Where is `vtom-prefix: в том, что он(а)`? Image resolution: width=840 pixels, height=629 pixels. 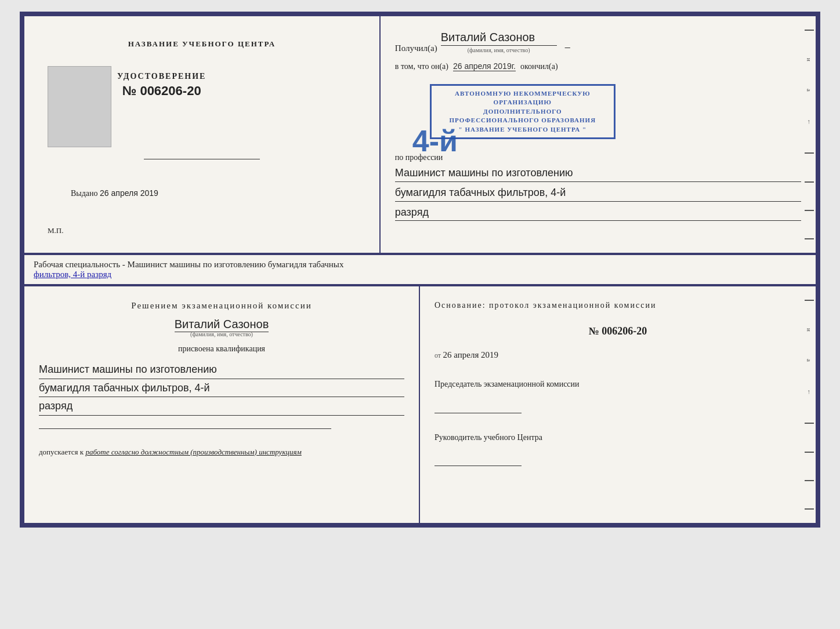 vtom-prefix: в том, что он(а) is located at coordinates (422, 67).